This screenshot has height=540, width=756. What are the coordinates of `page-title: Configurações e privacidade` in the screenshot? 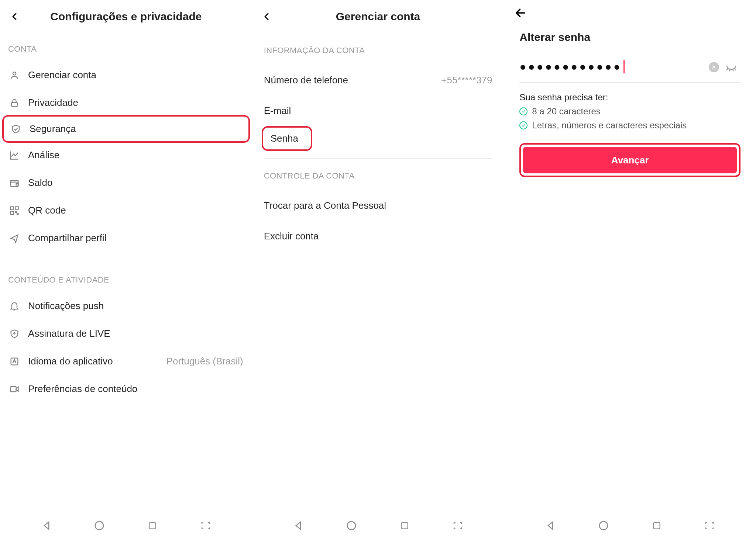 It's located at (126, 17).